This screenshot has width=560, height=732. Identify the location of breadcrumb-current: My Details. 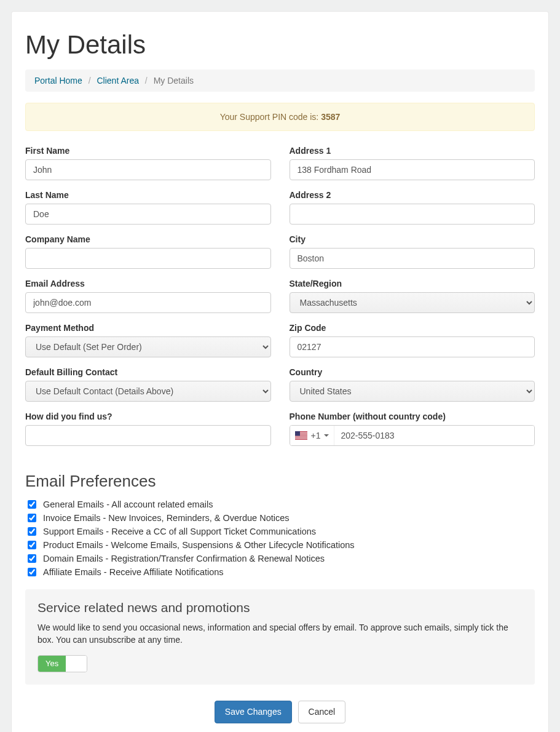
(173, 81).